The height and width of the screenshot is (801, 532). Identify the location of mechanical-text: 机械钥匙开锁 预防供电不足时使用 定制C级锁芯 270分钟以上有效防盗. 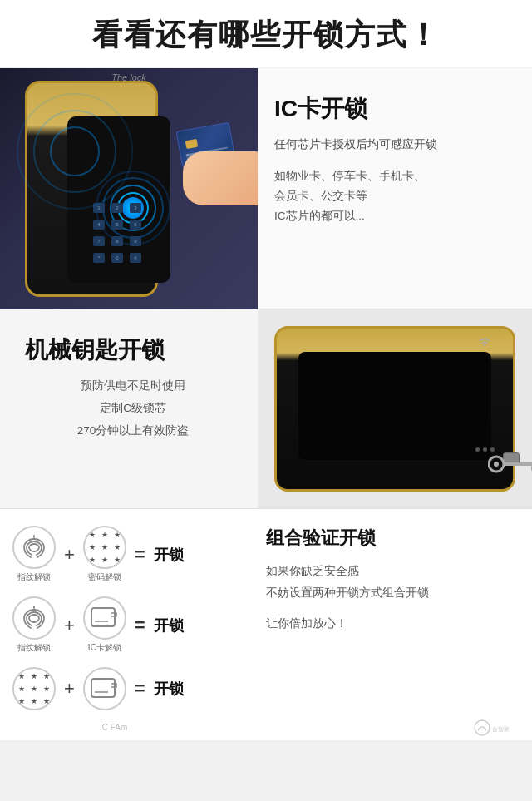
(129, 409).